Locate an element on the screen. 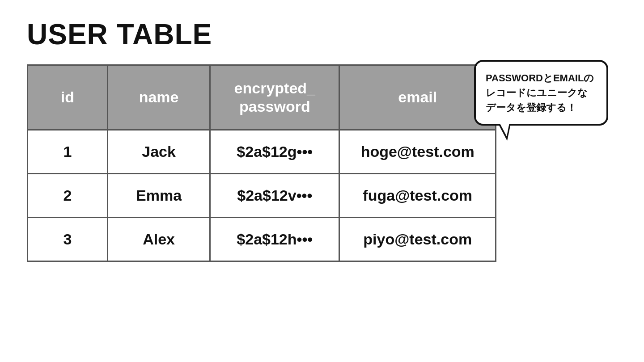 The image size is (644, 362). table-row: 1 Jack $2a$12g••• hoge@test.com is located at coordinates (262, 152).